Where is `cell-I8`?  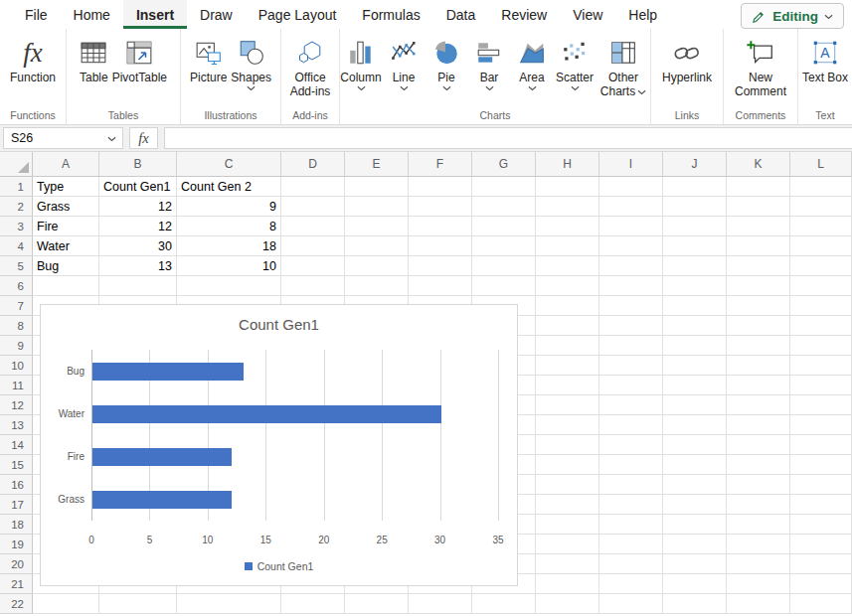 cell-I8 is located at coordinates (631, 326).